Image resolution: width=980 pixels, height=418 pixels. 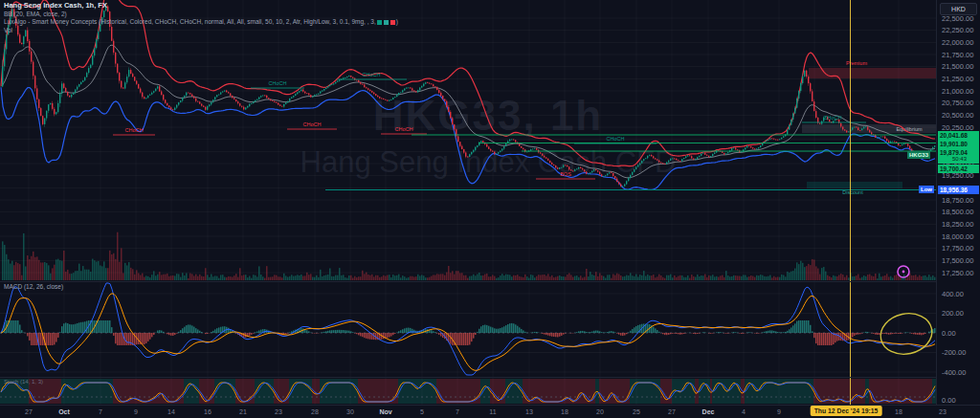 I want to click on symbol-legend: Hang Seng Index Cash, 1h, FX, so click(x=201, y=6).